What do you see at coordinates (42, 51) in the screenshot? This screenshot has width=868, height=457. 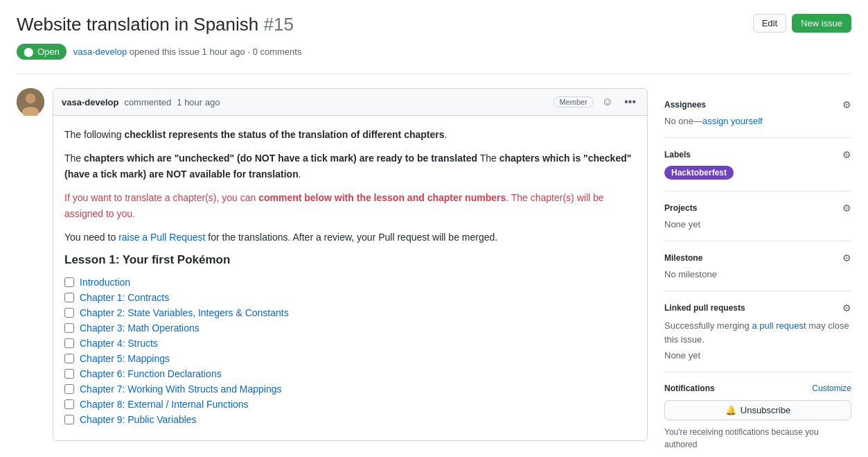 I see `status-badge: ⬤ Open` at bounding box center [42, 51].